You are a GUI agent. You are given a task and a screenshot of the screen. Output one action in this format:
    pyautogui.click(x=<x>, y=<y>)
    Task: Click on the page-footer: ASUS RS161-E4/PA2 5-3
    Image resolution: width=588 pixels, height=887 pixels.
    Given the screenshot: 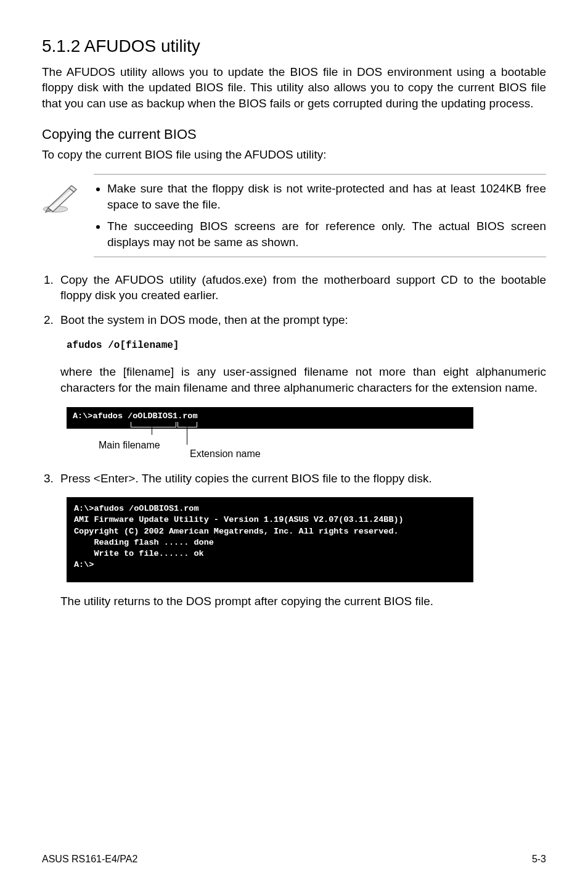 What is the action you would take?
    pyautogui.click(x=294, y=859)
    